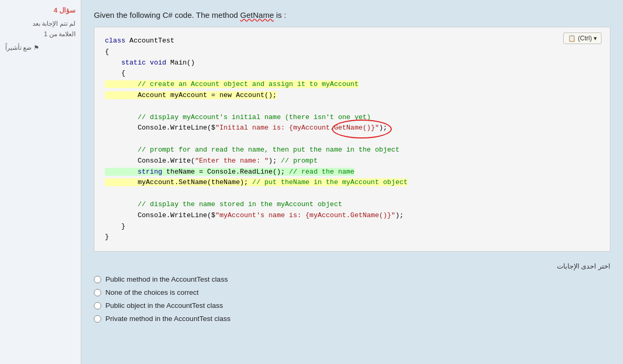 The height and width of the screenshot is (364, 623). I want to click on question-label: سؤال 4, so click(40, 10).